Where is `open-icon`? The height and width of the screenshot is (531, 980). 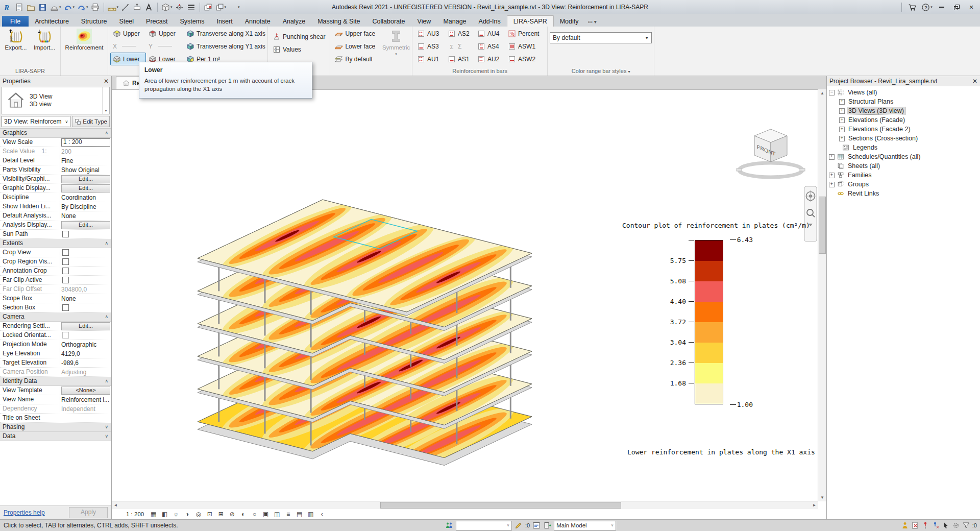
open-icon is located at coordinates (31, 7).